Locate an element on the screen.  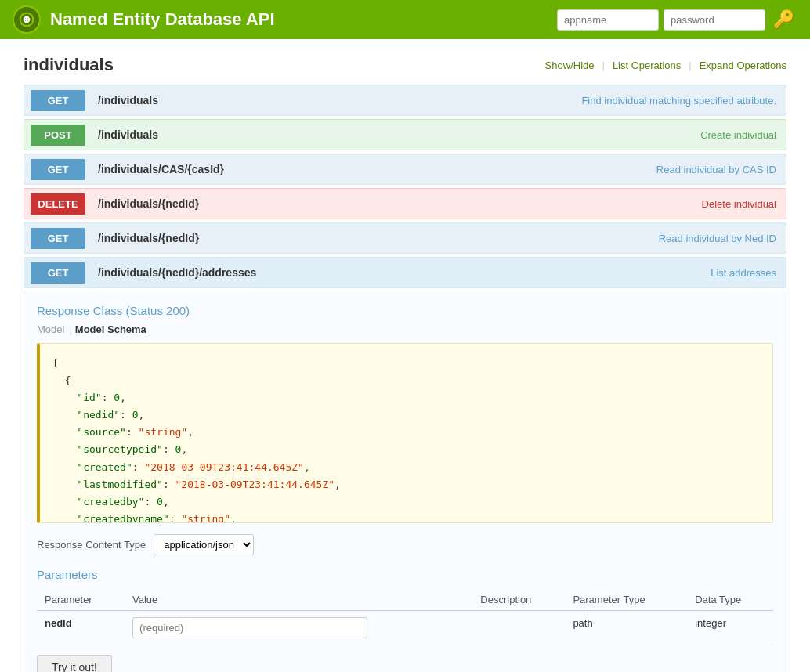
response-content-label: Response Content Type is located at coordinates (91, 545).